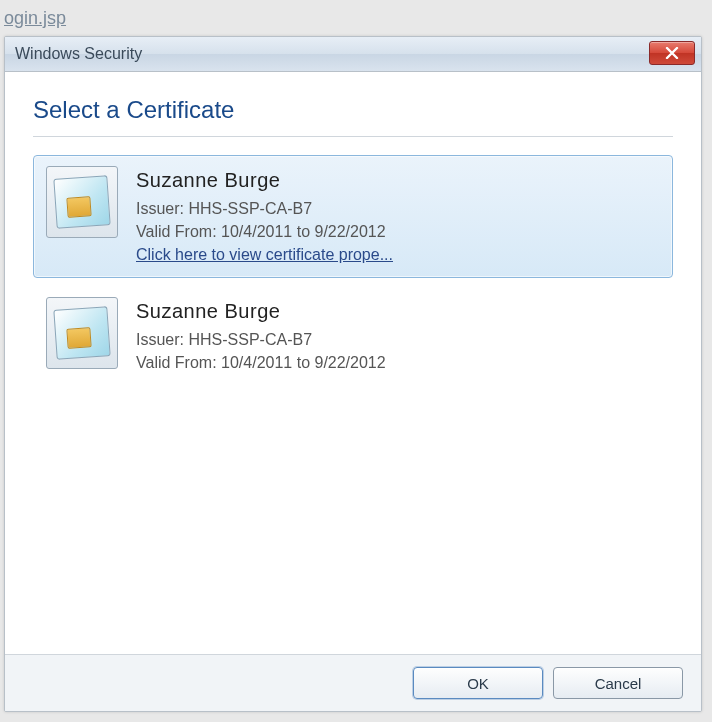 This screenshot has width=712, height=722. Describe the element at coordinates (356, 16) in the screenshot. I see `page-crumb: ogin.jsp` at that location.